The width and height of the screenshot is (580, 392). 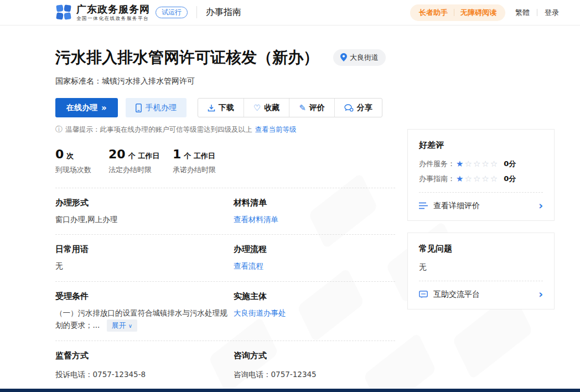 What do you see at coordinates (256, 219) in the screenshot?
I see `material-list-link: 查看材料清单` at bounding box center [256, 219].